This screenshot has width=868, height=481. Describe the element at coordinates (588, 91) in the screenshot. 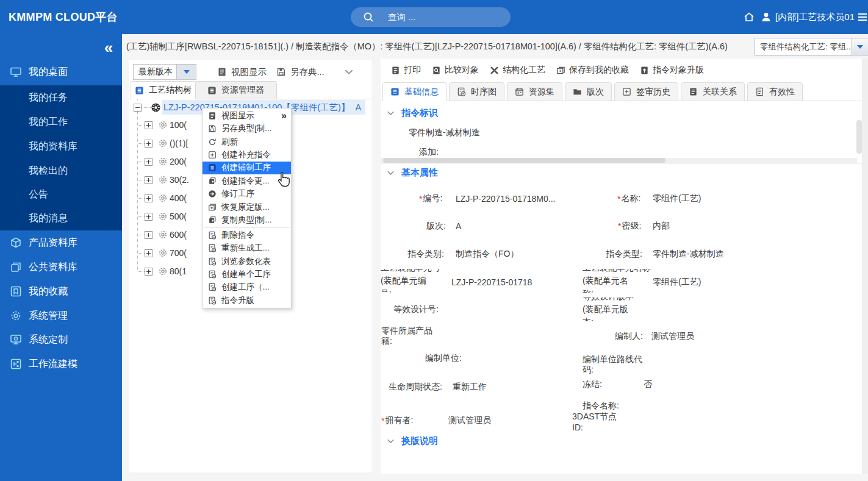

I see `tab-revisions: 版次` at that location.